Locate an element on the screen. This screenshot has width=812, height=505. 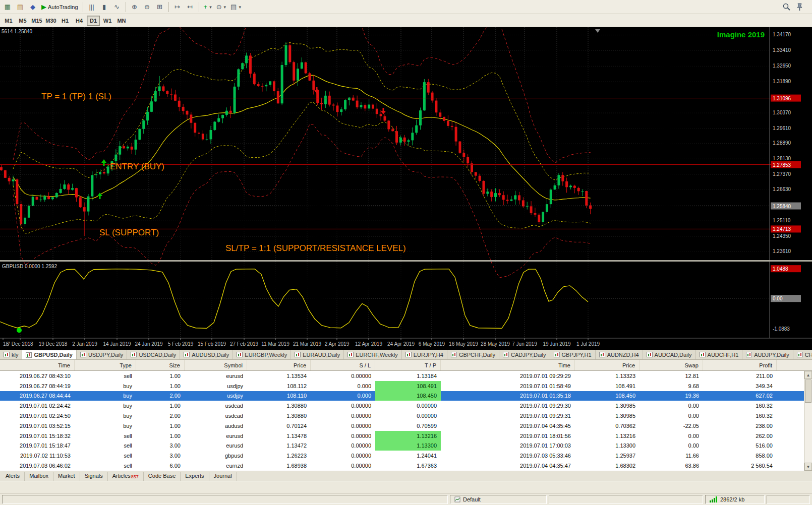
chart-tab-audusd-daily: AUDUSD,Daily is located at coordinates (207, 355).